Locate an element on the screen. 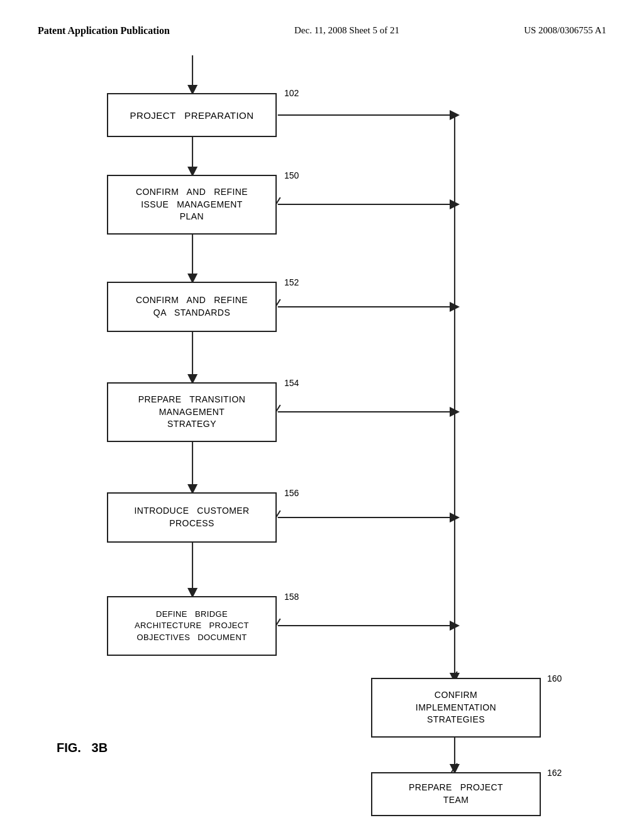 The image size is (644, 830). label-158: 158 is located at coordinates (292, 597).